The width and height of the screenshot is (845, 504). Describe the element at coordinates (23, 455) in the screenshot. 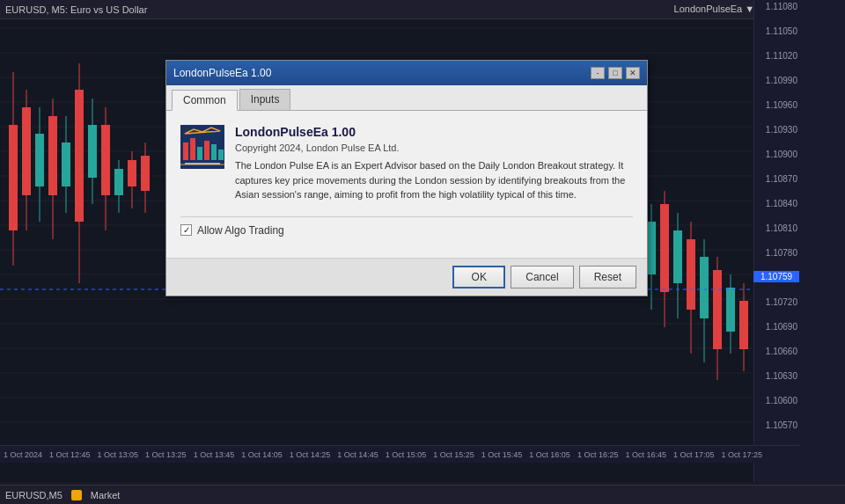

I see `time-label-0: 1 Oct 2024` at that location.